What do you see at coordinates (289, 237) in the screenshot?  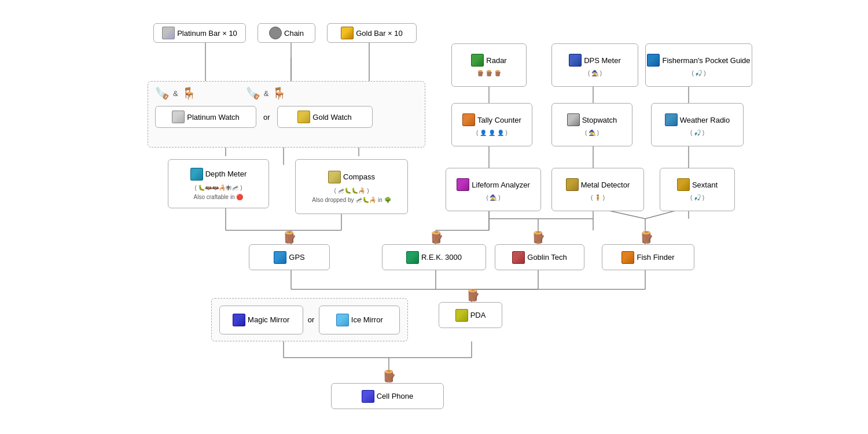 I see `workbench-gps: 🪵` at bounding box center [289, 237].